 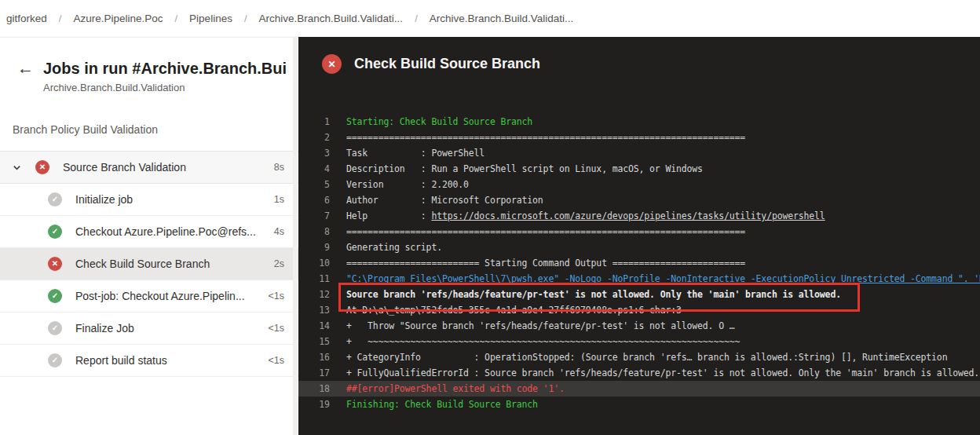 What do you see at coordinates (546, 263) in the screenshot?
I see `log-text: ========================= Starting Comma…` at bounding box center [546, 263].